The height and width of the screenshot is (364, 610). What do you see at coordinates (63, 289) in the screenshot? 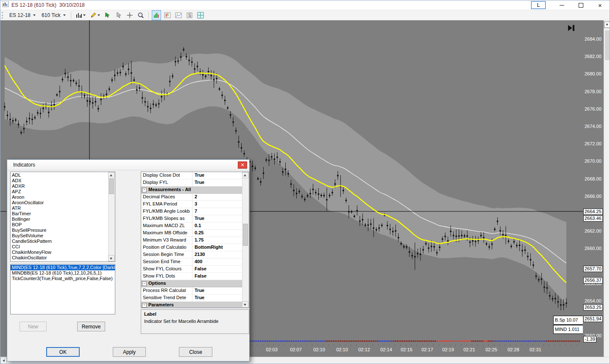
I see `active-indicators-list: MIND(ES 12-18 (610 Tick),True,7,2,2,Colo…` at bounding box center [63, 289].